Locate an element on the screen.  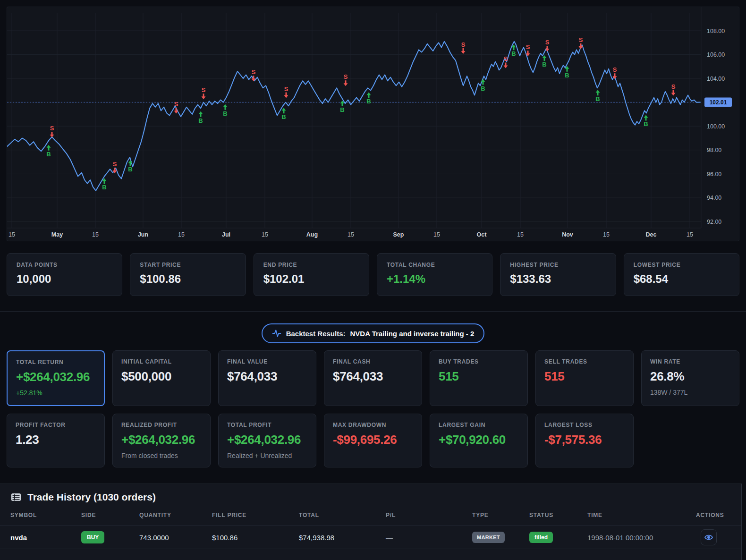
result-label: BUY TRADES is located at coordinates (479, 362).